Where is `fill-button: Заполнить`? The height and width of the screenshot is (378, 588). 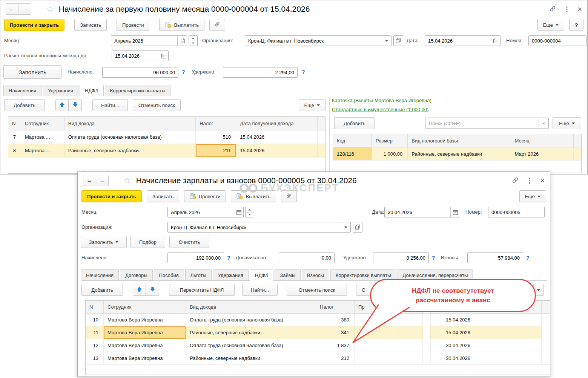 fill-button: Заполнить is located at coordinates (104, 242).